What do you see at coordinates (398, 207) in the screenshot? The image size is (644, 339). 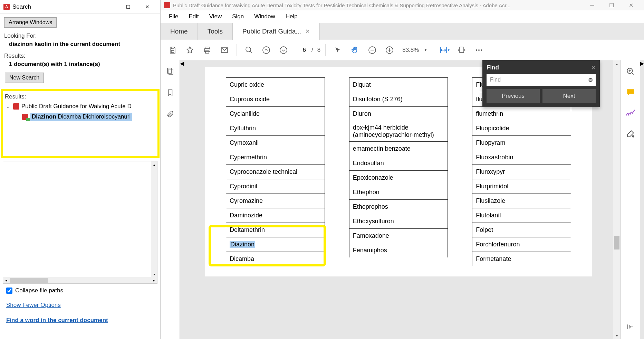 I see `chemical-cell: Ethoprophos` at bounding box center [398, 207].